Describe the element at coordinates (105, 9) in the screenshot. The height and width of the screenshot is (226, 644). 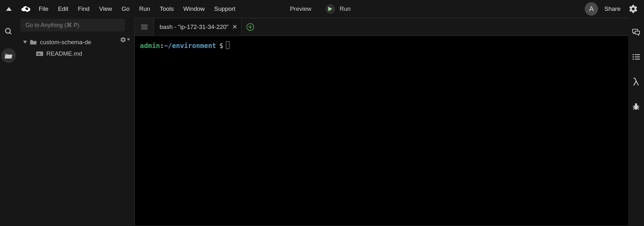
I see `menu-view: View` at that location.